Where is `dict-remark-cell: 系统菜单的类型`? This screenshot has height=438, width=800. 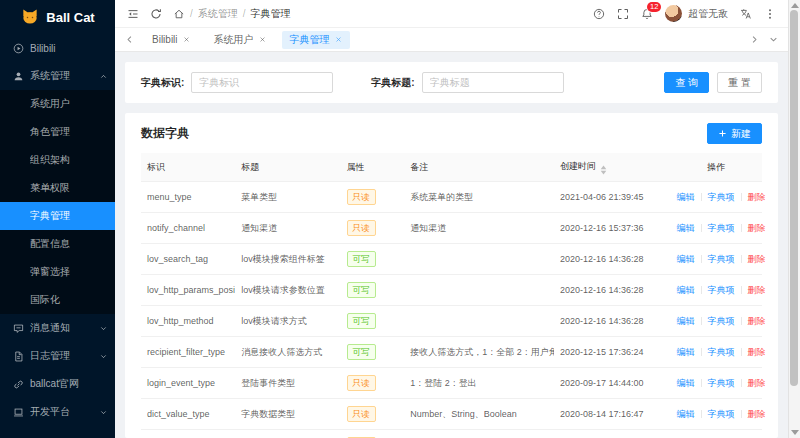 dict-remark-cell: 系统菜单的类型 is located at coordinates (479, 198).